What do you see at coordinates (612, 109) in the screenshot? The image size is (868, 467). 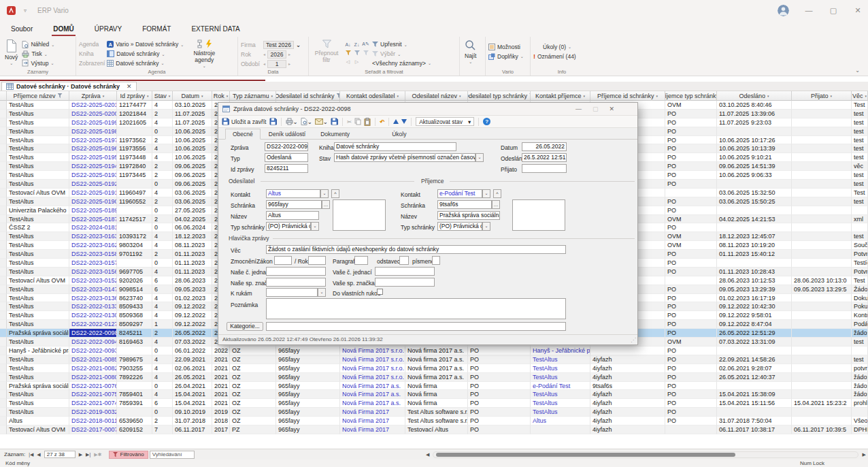 I see `dialog-close-button: ✕` at bounding box center [612, 109].